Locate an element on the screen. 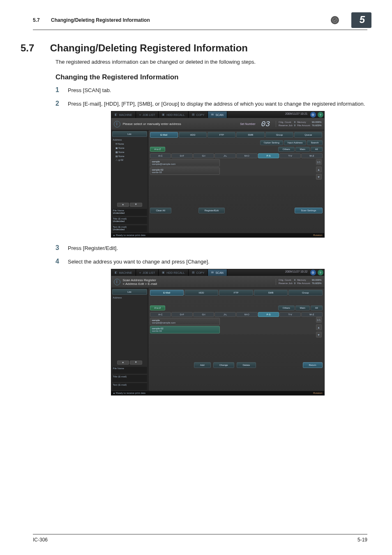  side-text: Text (E-mail)Undecided is located at coordinates (130, 229).